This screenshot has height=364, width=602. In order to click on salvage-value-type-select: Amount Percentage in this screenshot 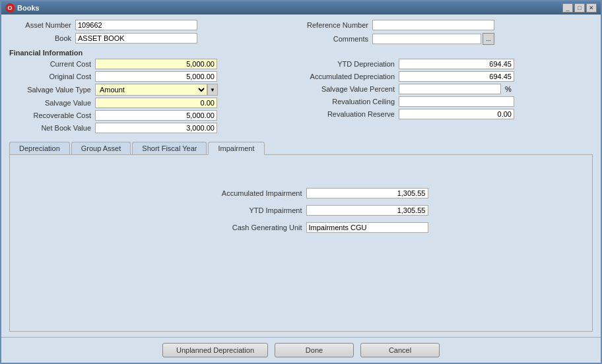, I will do `click(151, 90)`.